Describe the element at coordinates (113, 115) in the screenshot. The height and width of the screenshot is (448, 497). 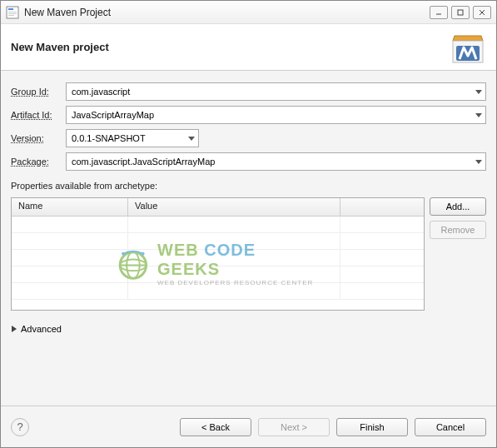
I see `artifact-id-value: JavaScriptArrayMap` at that location.